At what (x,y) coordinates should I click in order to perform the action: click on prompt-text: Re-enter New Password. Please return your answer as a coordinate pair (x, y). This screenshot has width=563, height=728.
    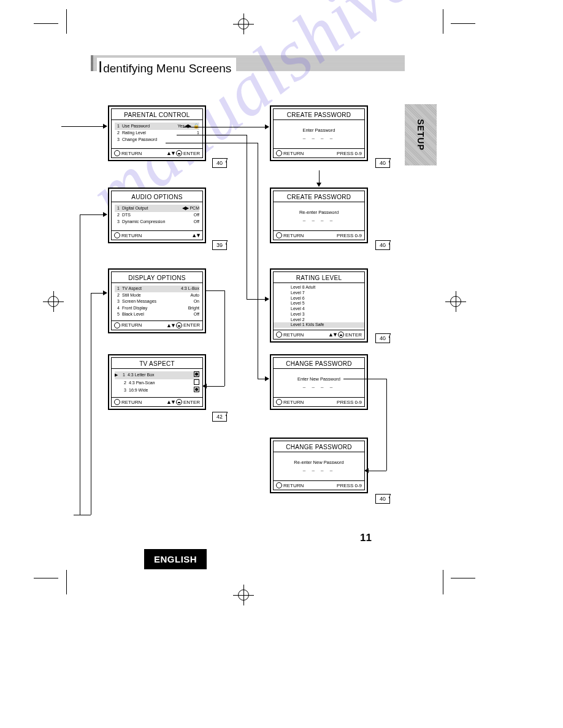
    Looking at the image, I should click on (319, 460).